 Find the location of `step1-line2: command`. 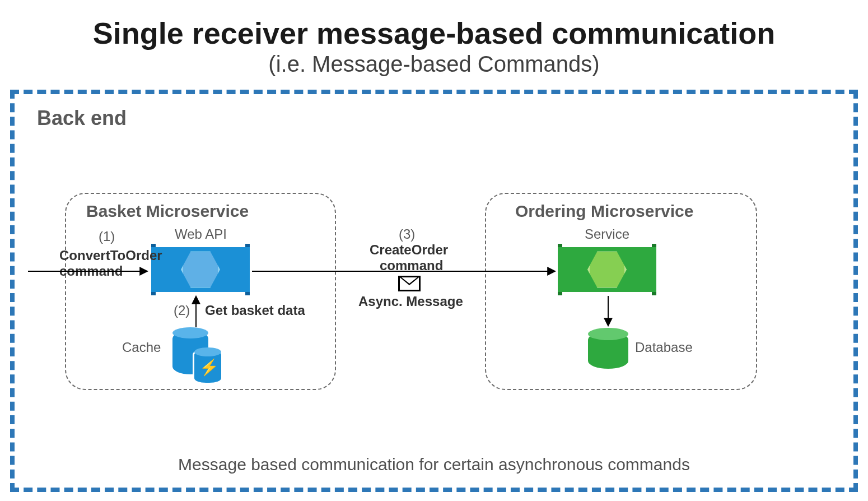

step1-line2: command is located at coordinates (91, 271).